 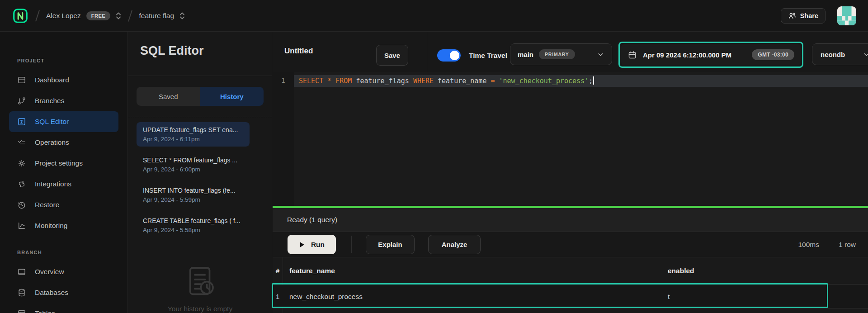 What do you see at coordinates (809, 16) in the screenshot?
I see `share-label: Share` at bounding box center [809, 16].